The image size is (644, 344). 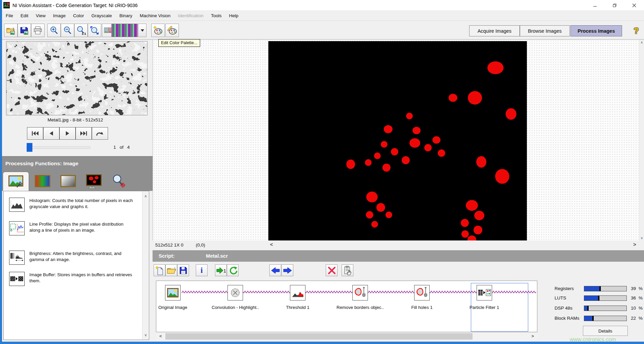 I want to click on new-script-button, so click(x=159, y=270).